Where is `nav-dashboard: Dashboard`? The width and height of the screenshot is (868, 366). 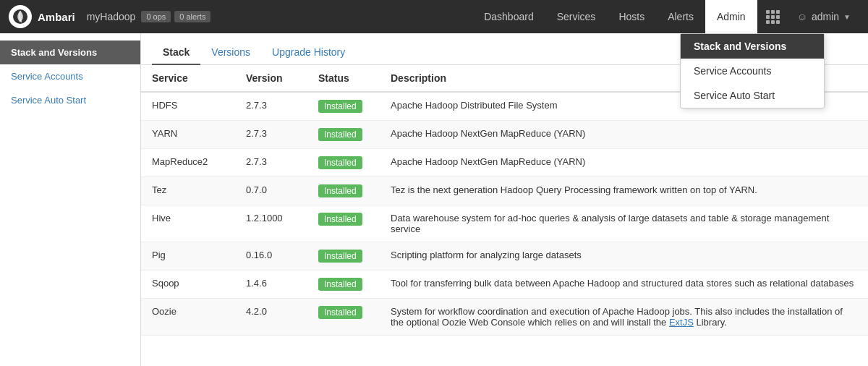
nav-dashboard: Dashboard is located at coordinates (509, 17).